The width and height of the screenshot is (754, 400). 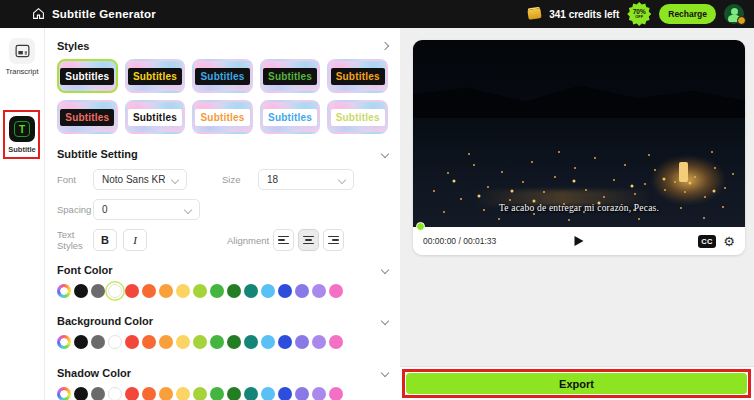 I want to click on home-icon, so click(x=38, y=14).